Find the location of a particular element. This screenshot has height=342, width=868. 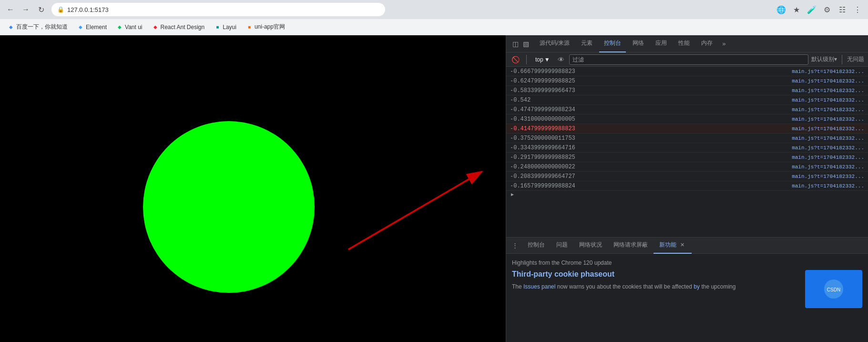

devtools-toolbar: ◫ ▧ 源代码/来源 元素 控制台 网络 应用 is located at coordinates (687, 44).